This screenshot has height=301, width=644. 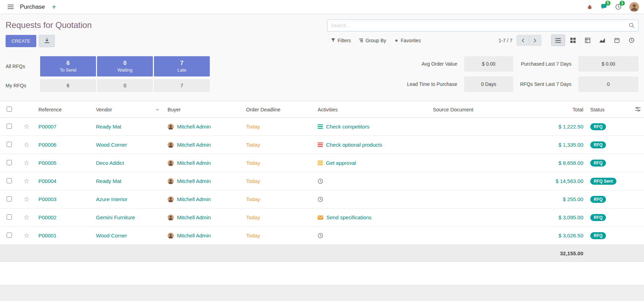 What do you see at coordinates (320, 145) in the screenshot?
I see `tasks-red-icon` at bounding box center [320, 145].